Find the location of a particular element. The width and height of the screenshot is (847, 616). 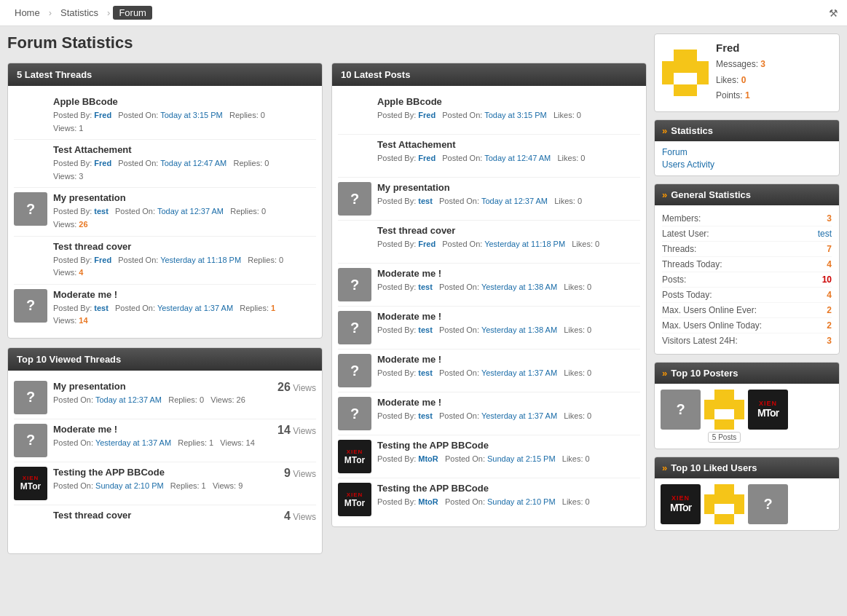

forum-link: Forum is located at coordinates (747, 152).